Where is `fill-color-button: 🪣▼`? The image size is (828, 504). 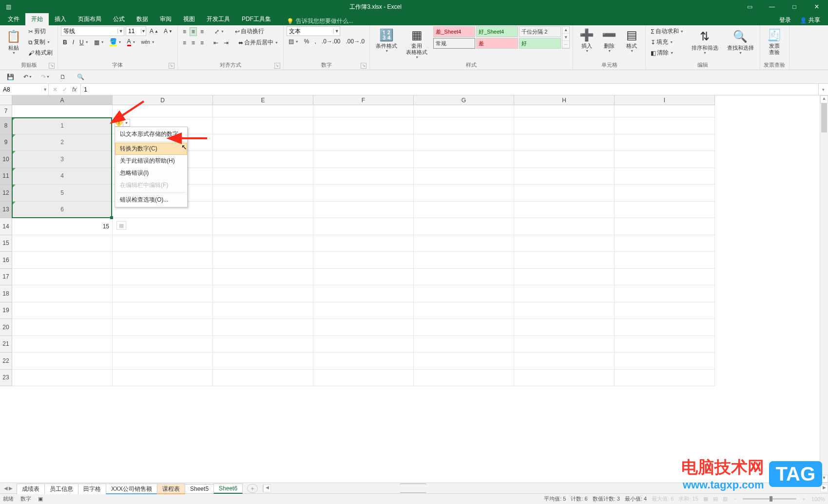 fill-color-button: 🪣▼ is located at coordinates (116, 42).